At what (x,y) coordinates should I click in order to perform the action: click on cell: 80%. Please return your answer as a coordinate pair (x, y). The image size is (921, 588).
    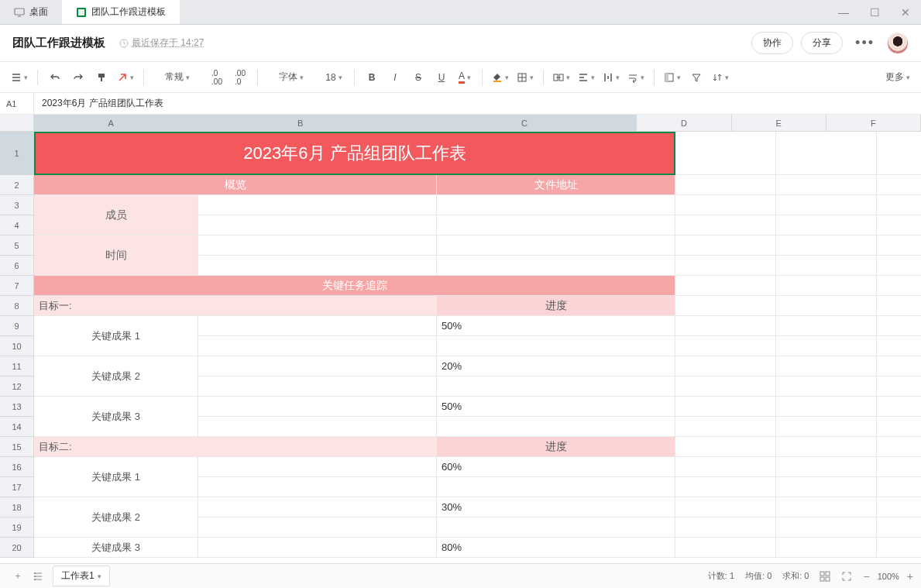
    Looking at the image, I should click on (556, 548).